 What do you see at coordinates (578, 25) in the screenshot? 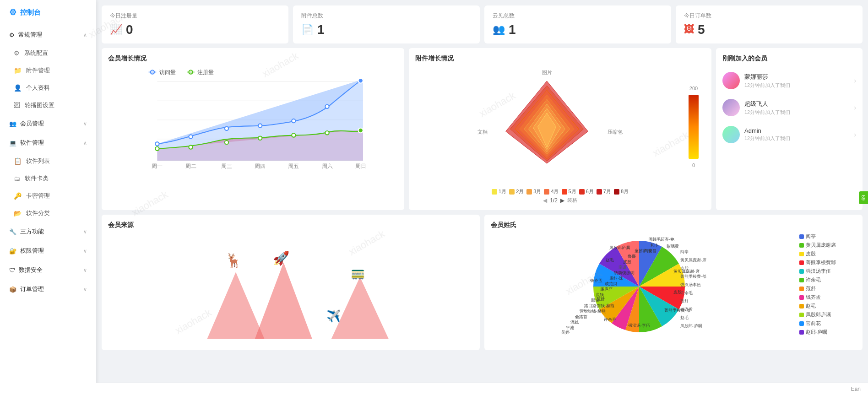
I see `stat-card-cloud: 云见总数 👥 1` at bounding box center [578, 25].